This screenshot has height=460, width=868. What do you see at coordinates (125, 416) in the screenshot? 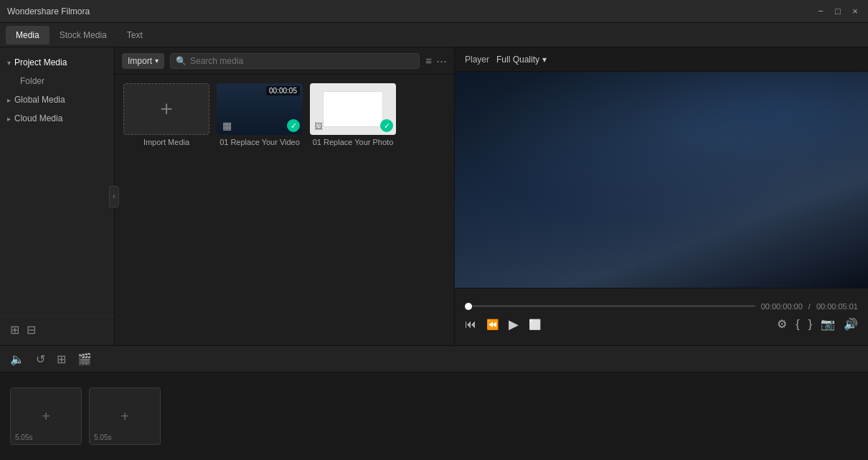
I see `timeline-clip-2: + 5.05s` at bounding box center [125, 416].